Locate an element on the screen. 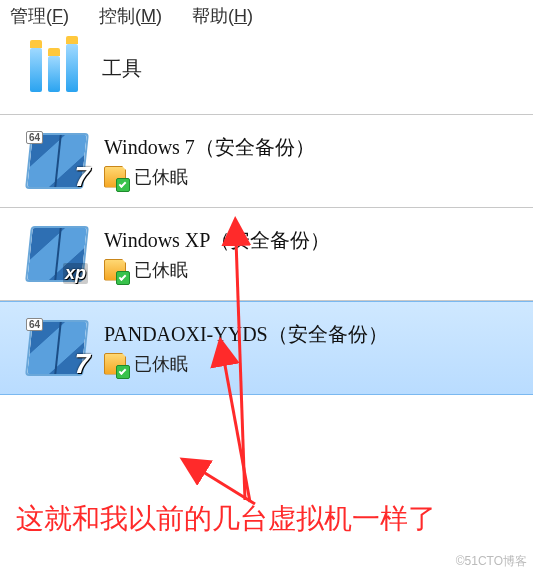  menu-manage: 管理(F) is located at coordinates (40, 16).